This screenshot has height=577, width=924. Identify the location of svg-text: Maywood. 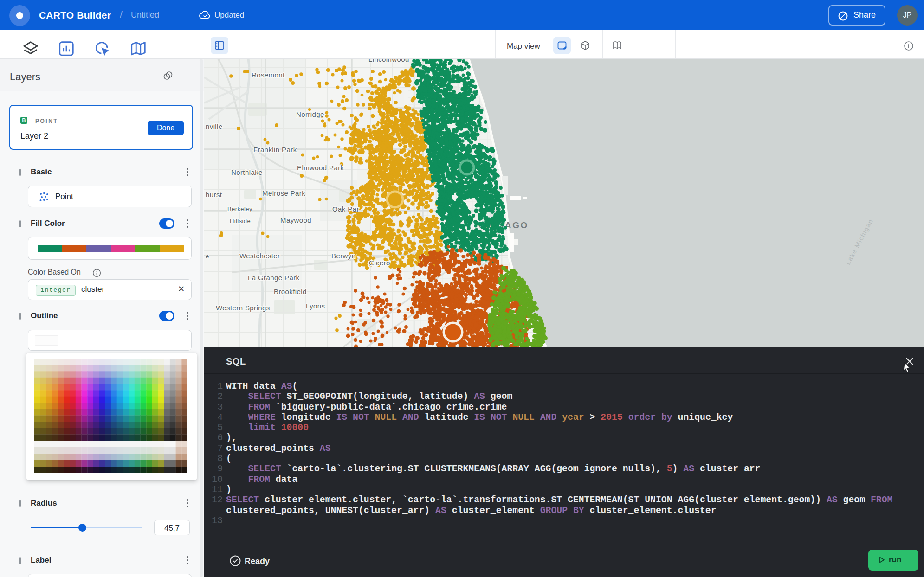
(296, 220).